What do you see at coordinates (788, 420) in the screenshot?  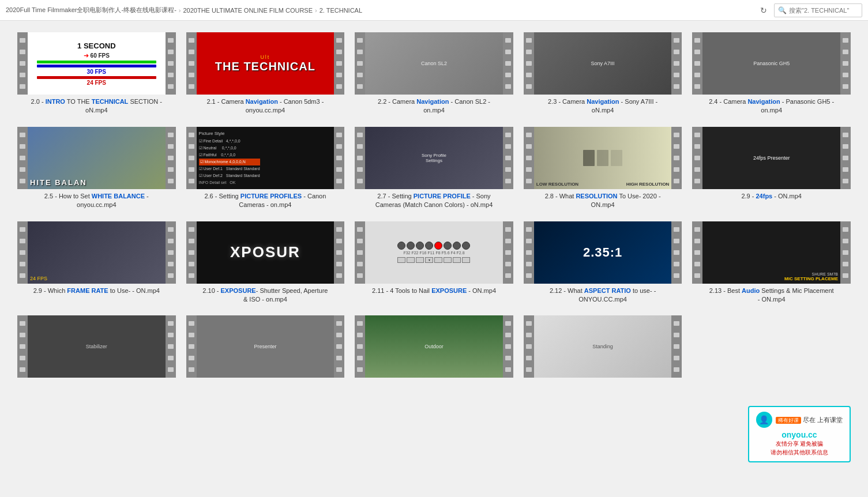 I see `badge-text: 稀有好课` at bounding box center [788, 420].